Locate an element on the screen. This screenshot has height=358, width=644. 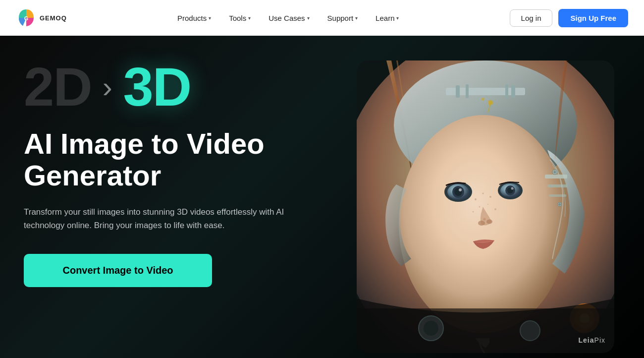
nav-item-products: Products ▾ is located at coordinates (194, 18).